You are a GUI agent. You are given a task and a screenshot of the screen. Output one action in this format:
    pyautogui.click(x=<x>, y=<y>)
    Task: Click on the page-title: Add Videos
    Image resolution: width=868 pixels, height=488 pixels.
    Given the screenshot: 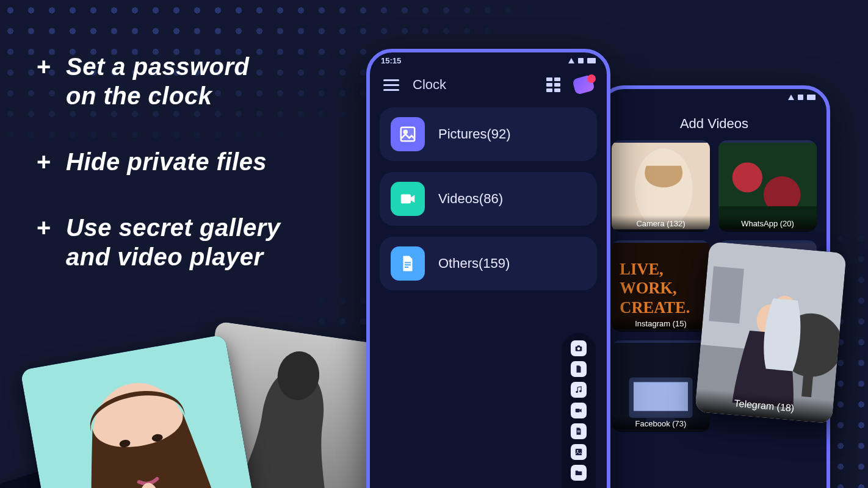 What is the action you would take?
    pyautogui.click(x=714, y=123)
    